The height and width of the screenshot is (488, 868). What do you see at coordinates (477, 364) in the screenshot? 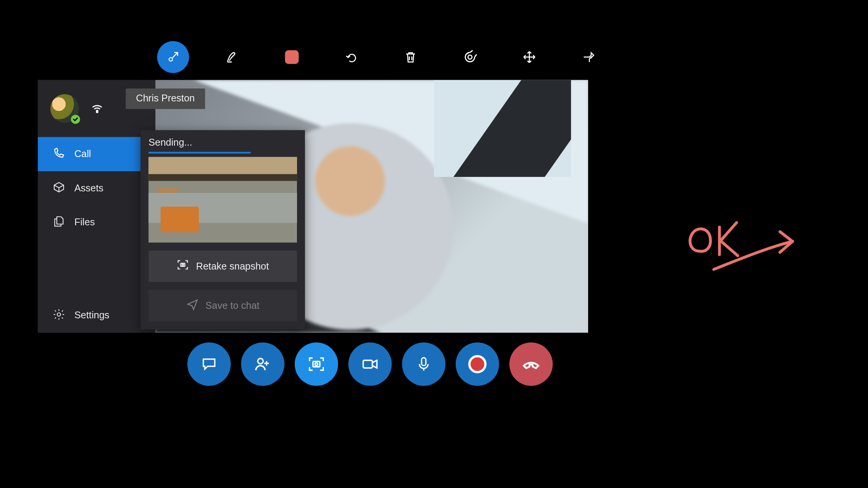
I see `record-icon` at bounding box center [477, 364].